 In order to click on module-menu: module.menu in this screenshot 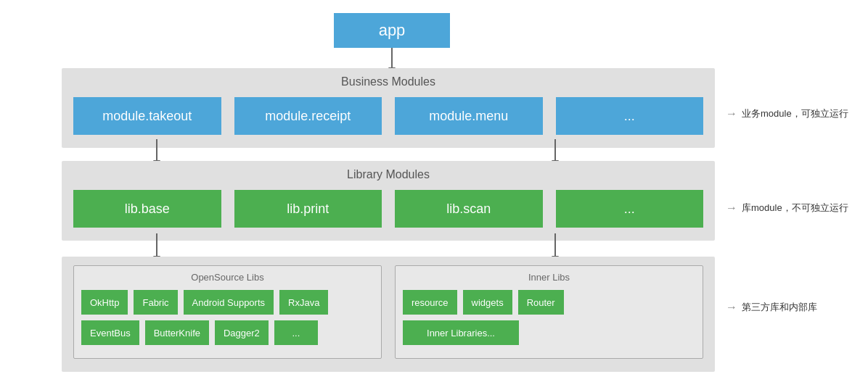, I will do `click(469, 116)`.